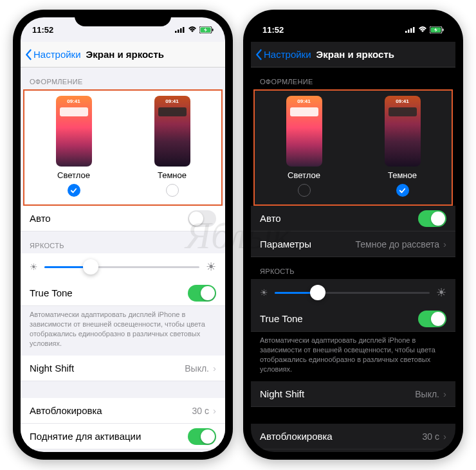 This screenshot has height=470, width=476. I want to click on row-raise-label: Поднятие для активации, so click(85, 436).